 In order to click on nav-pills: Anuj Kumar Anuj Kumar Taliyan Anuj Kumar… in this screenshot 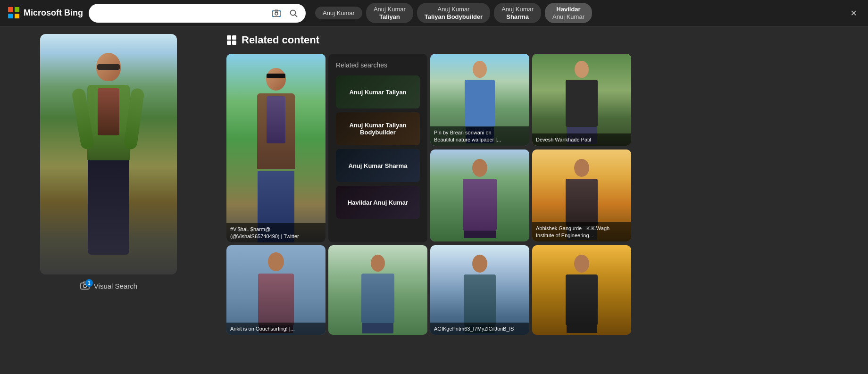, I will do `click(576, 13)`.